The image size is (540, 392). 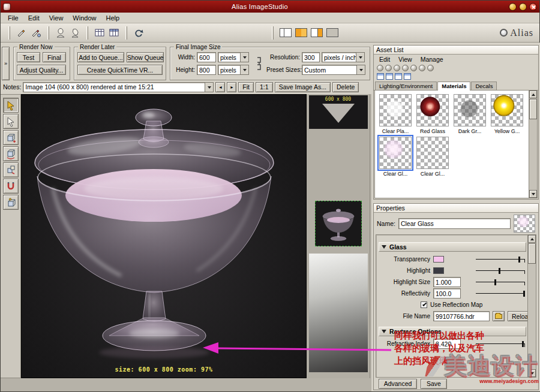 I want to click on highlight-color-chip, so click(x=439, y=271).